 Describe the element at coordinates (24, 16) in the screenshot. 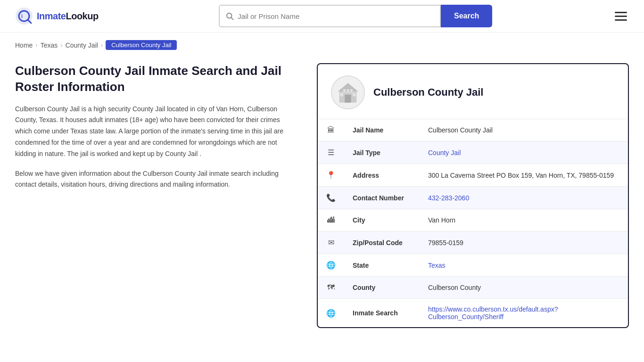

I see `logo-icon: i` at that location.